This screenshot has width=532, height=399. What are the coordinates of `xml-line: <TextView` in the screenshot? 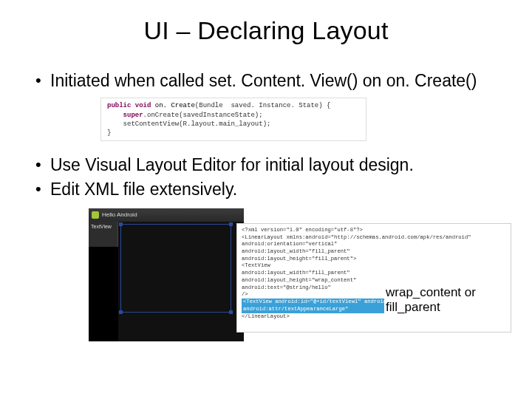 It's located at (374, 266).